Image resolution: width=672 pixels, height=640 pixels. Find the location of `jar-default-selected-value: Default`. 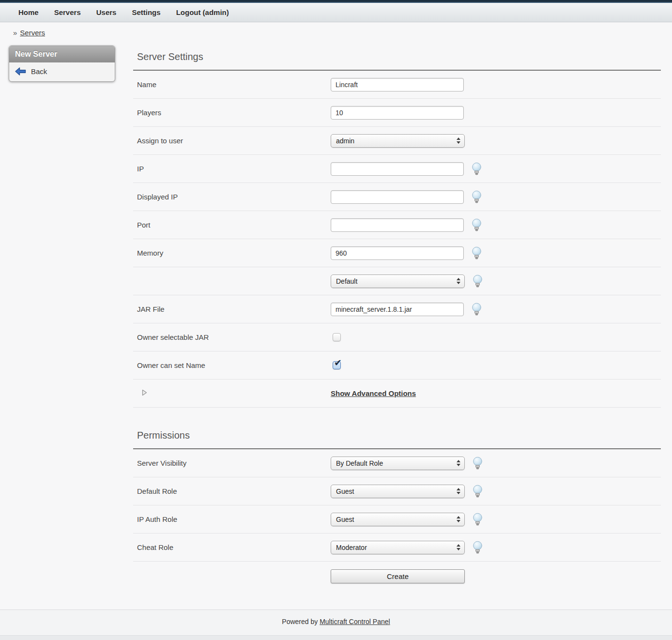

jar-default-selected-value: Default is located at coordinates (347, 281).